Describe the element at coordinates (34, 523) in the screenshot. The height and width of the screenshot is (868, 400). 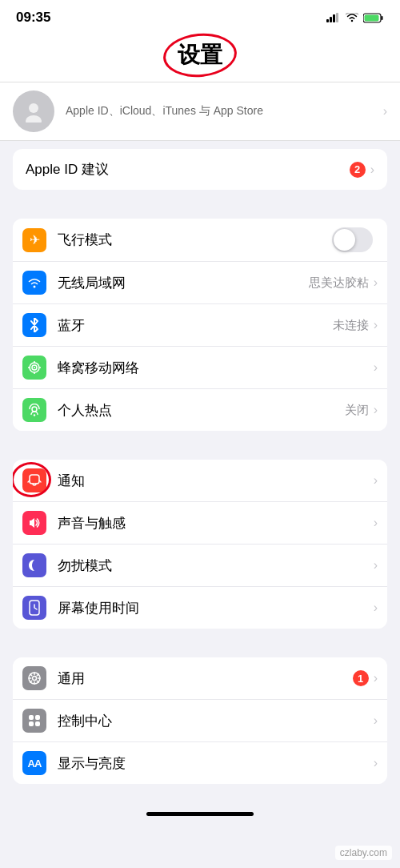
I see `sounds-icon` at that location.